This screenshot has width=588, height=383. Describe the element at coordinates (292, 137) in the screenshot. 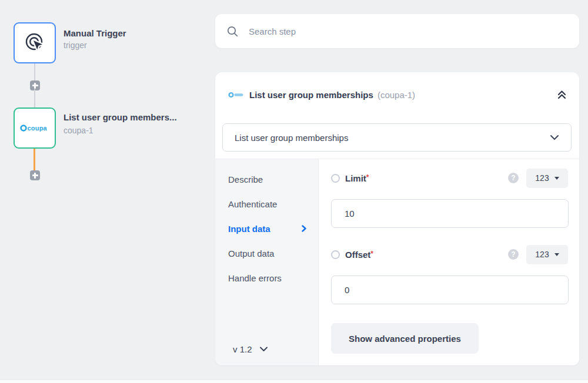

I see `operation-select-value: List user group memberships` at that location.